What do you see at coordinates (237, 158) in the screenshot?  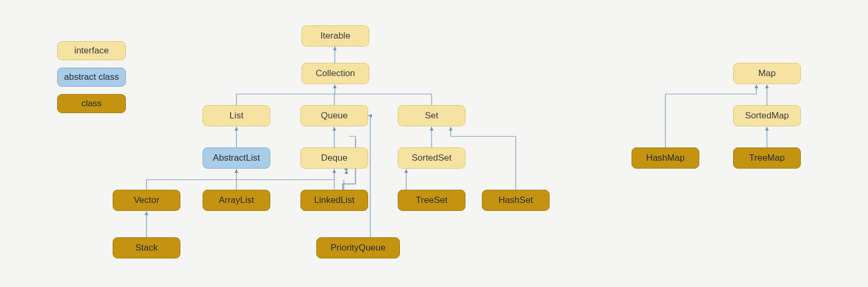 I see `node-abstractlist-label: AbstractList` at bounding box center [237, 158].